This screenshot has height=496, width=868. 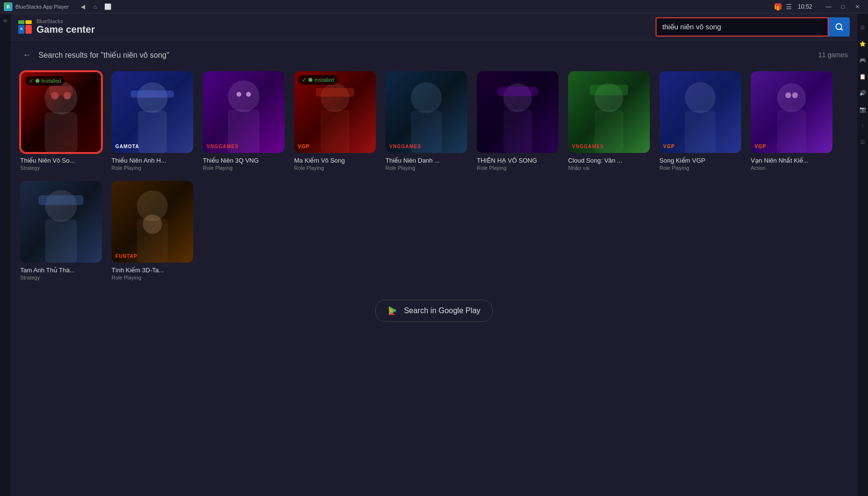 What do you see at coordinates (5, 255) in the screenshot?
I see `left-sidebar: ✉` at bounding box center [5, 255].